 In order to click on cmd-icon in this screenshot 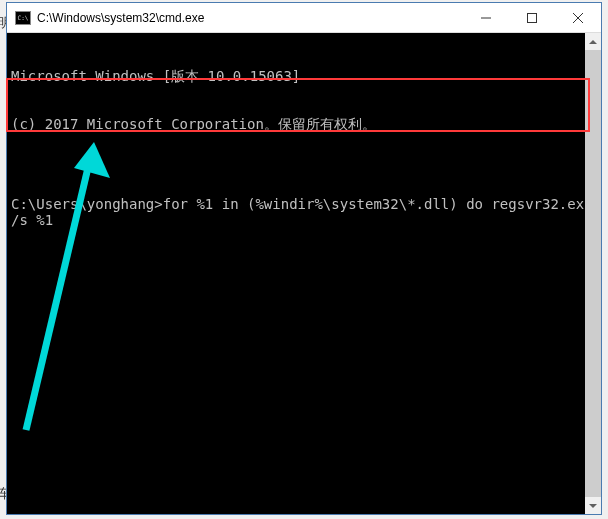, I will do `click(23, 18)`.